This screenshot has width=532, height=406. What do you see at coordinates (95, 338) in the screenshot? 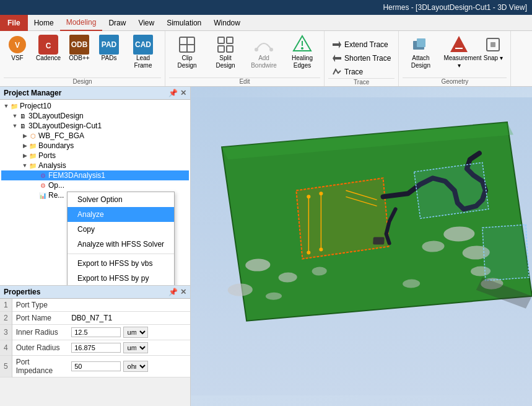
I see `properties-table: 1 Port Type 2 Port Name DB0_N7_T1 3 Inne…` at bounding box center [95, 338].